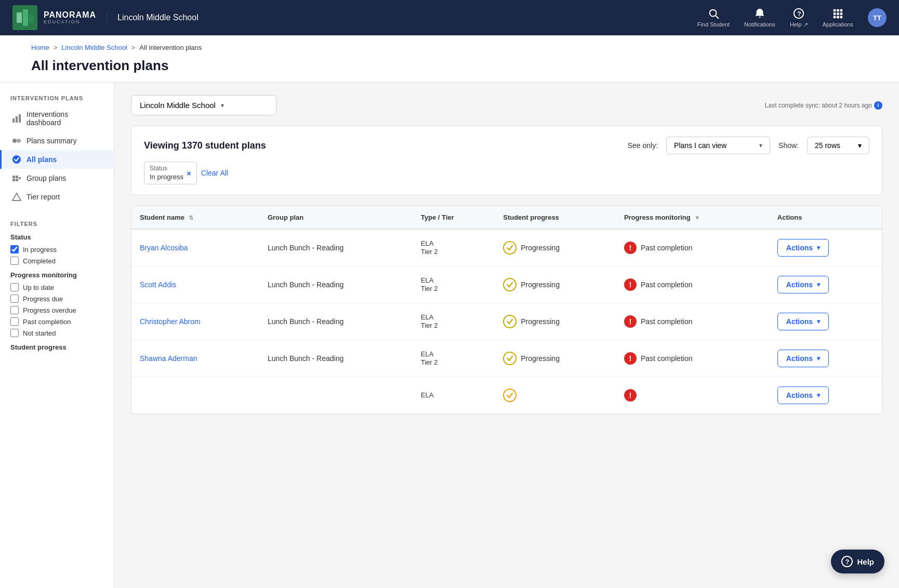 This screenshot has height=588, width=899. I want to click on actions-cell: Actions ▾, so click(825, 285).